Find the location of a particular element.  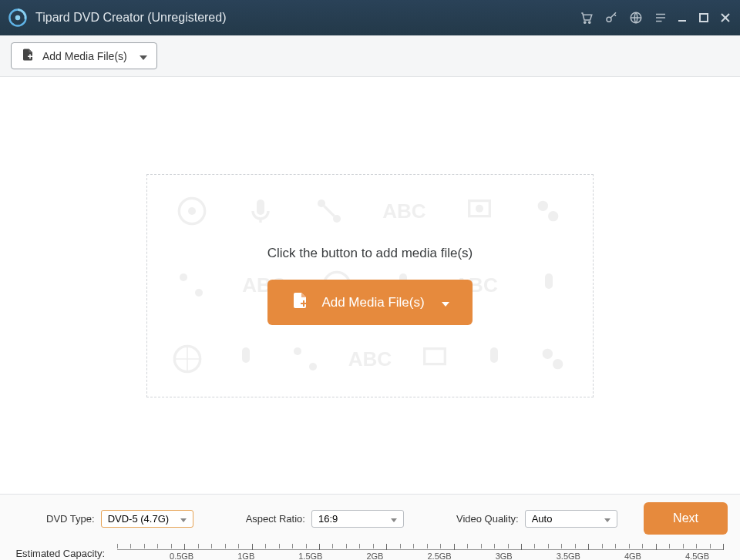

dvd-type-label: DVD Type: is located at coordinates (71, 519).